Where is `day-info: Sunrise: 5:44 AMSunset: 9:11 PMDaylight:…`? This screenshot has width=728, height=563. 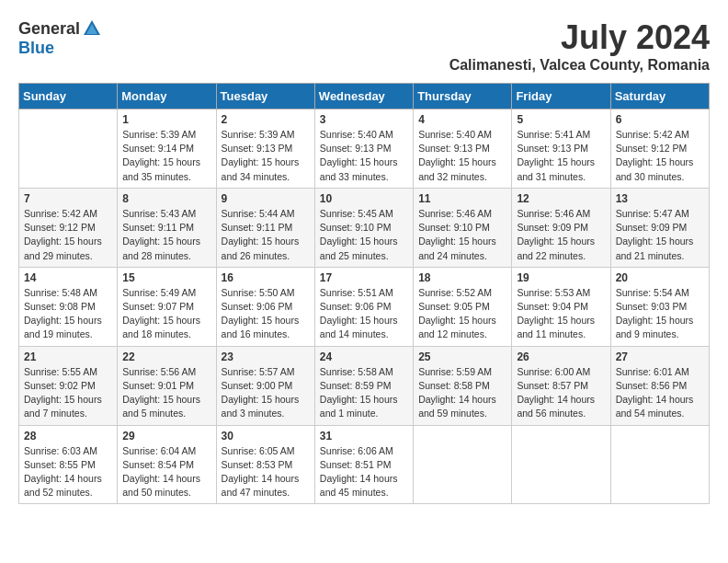
day-info: Sunrise: 5:44 AMSunset: 9:11 PMDaylight:… is located at coordinates (266, 236).